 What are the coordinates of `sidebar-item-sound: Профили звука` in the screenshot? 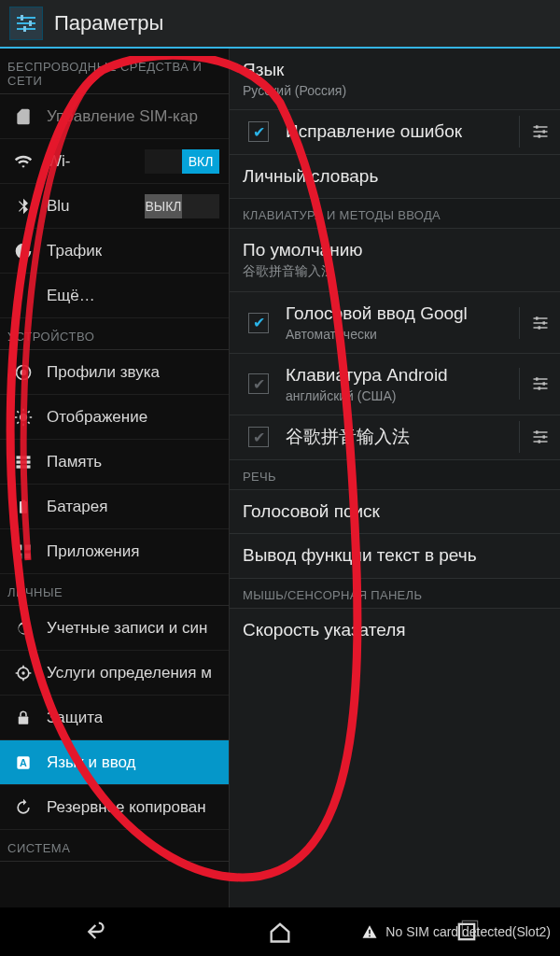 It's located at (114, 373).